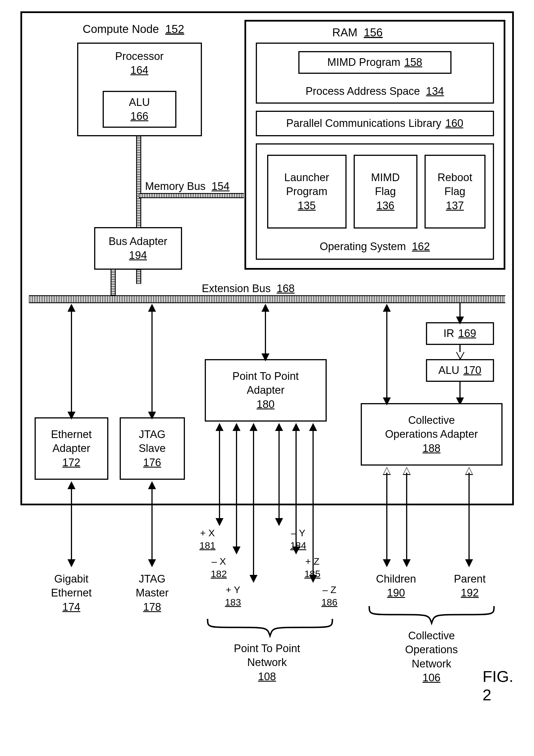  I want to click on arr-nx-down, so click(237, 551).